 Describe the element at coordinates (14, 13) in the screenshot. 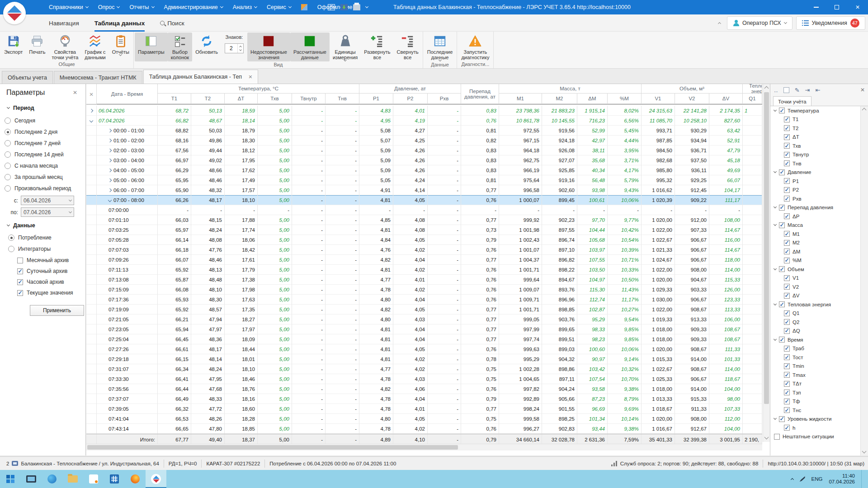

I see `app-logo-icon` at that location.